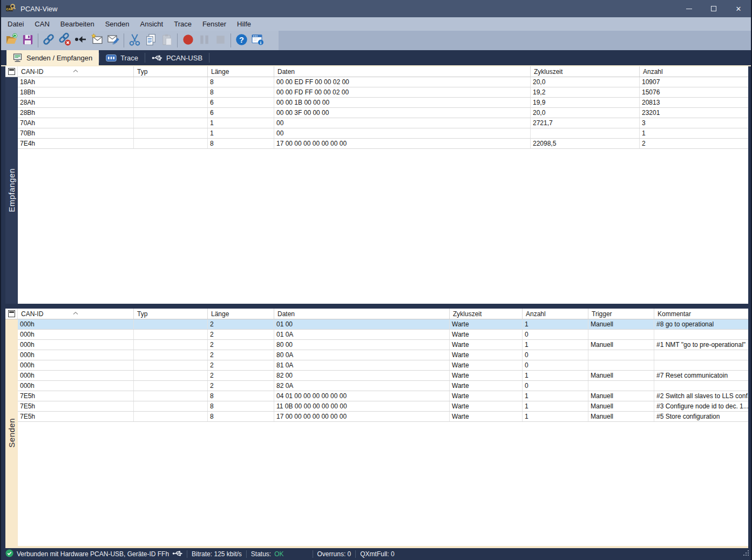 The height and width of the screenshot is (560, 752). Describe the element at coordinates (362, 314) in the screenshot. I see `send-panel-column-header-daten: Daten` at that location.